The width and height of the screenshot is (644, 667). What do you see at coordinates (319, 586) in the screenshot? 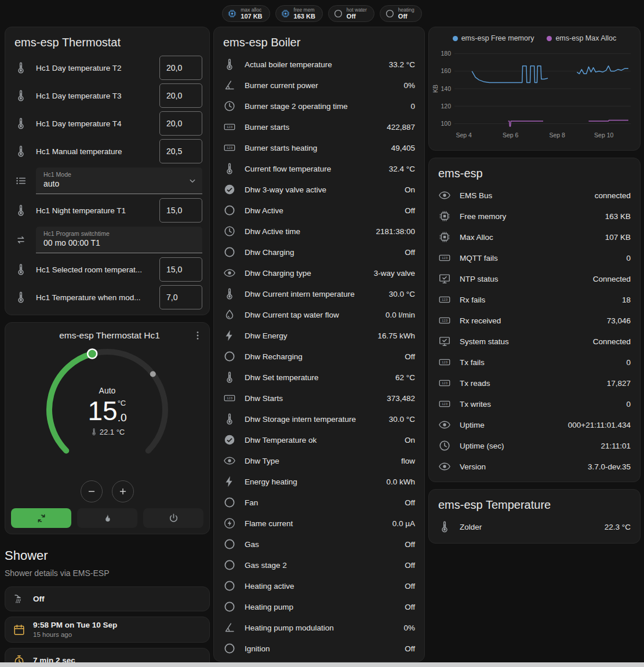
I see `entity-row: Heating active Off` at bounding box center [319, 586].